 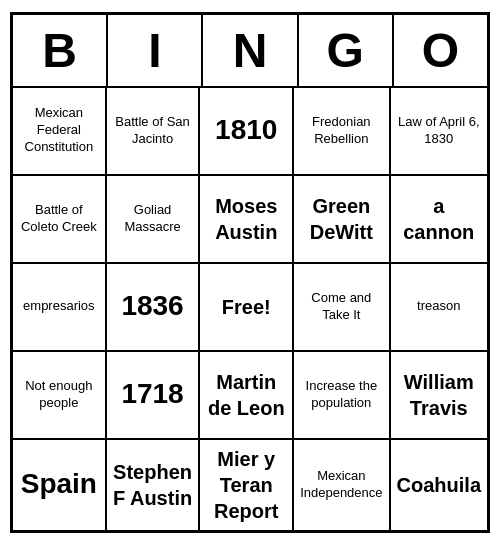 What do you see at coordinates (154, 50) in the screenshot?
I see `header-letter-i: I` at bounding box center [154, 50].